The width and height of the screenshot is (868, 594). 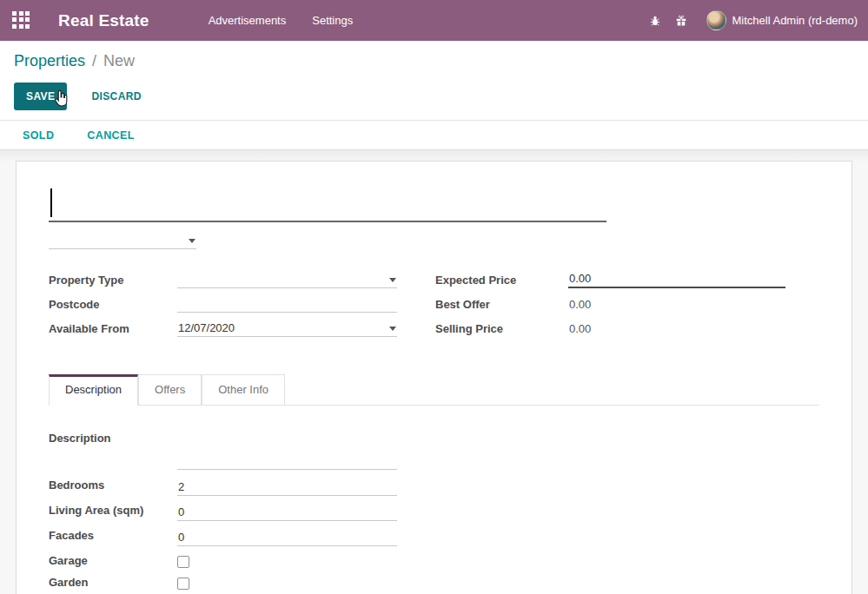 What do you see at coordinates (502, 306) in the screenshot?
I see `best-offer-label: Best Offer` at bounding box center [502, 306].